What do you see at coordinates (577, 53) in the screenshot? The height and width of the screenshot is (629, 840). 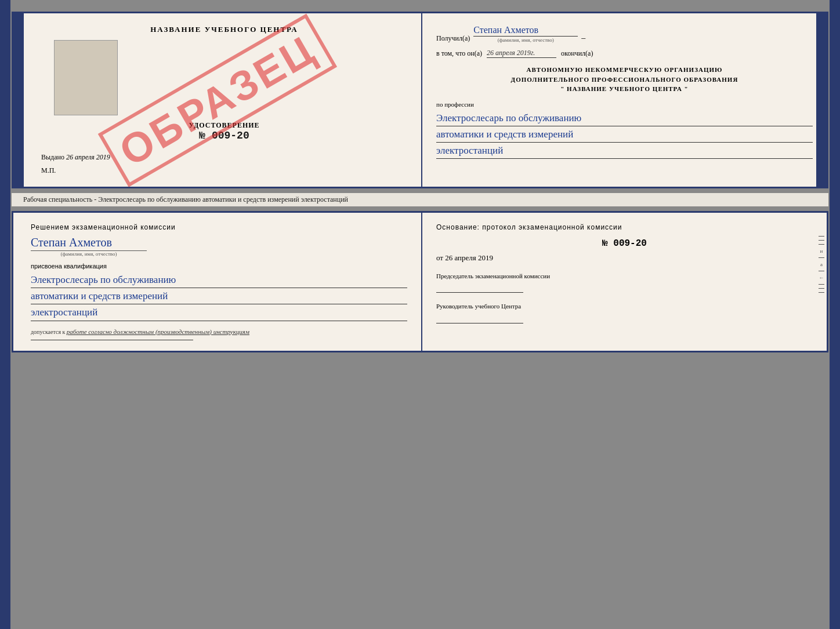 I see `okonchil: окончил(а)` at bounding box center [577, 53].